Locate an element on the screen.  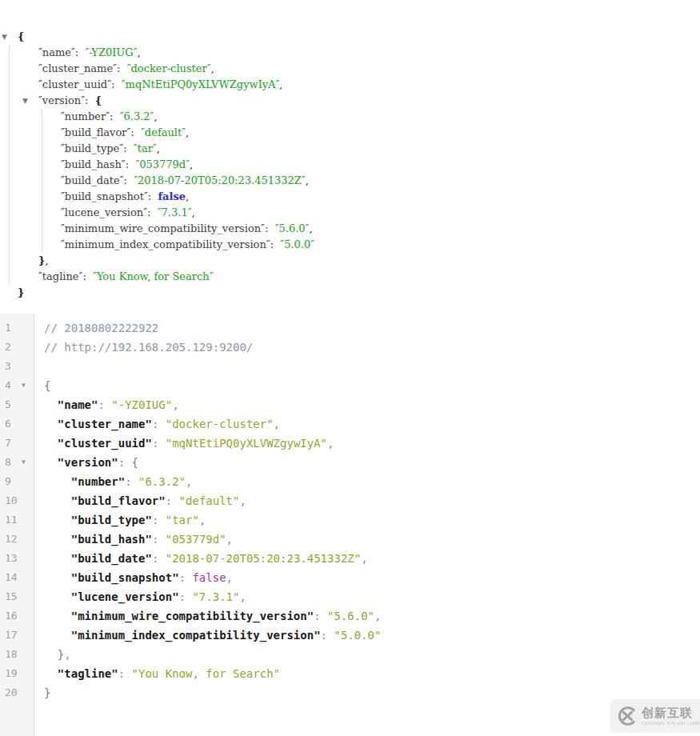
json-key-token: "version" is located at coordinates (88, 462).